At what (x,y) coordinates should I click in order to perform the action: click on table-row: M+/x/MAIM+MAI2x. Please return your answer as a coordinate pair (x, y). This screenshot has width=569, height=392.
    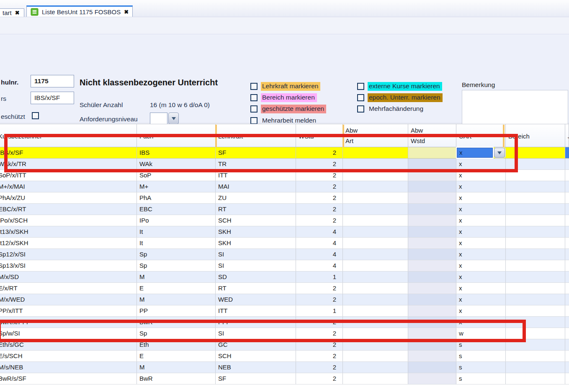
    Looking at the image, I should click on (285, 187).